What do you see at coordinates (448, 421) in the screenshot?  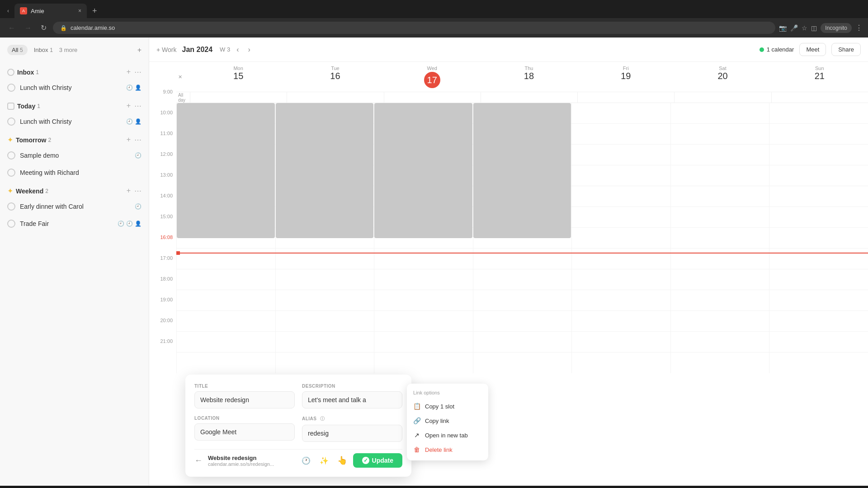 I see `copy-link-btn: 🔗 Copy link` at bounding box center [448, 421].